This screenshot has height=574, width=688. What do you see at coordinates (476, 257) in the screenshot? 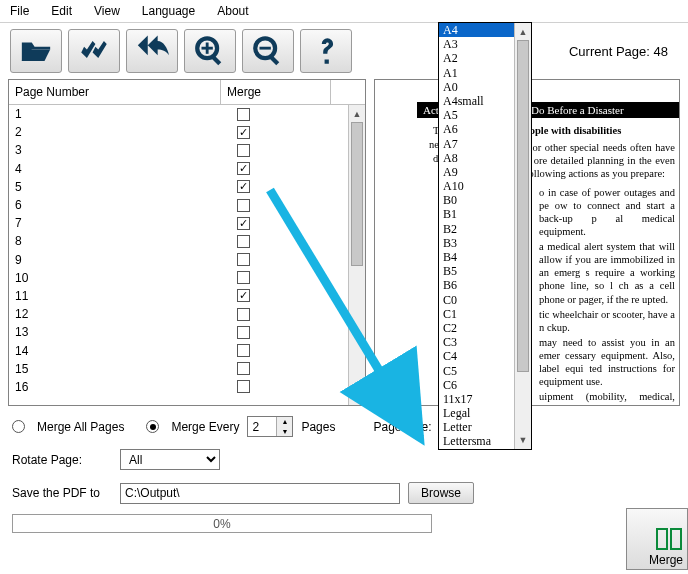
I see `dropdown-item: B4` at bounding box center [476, 257].